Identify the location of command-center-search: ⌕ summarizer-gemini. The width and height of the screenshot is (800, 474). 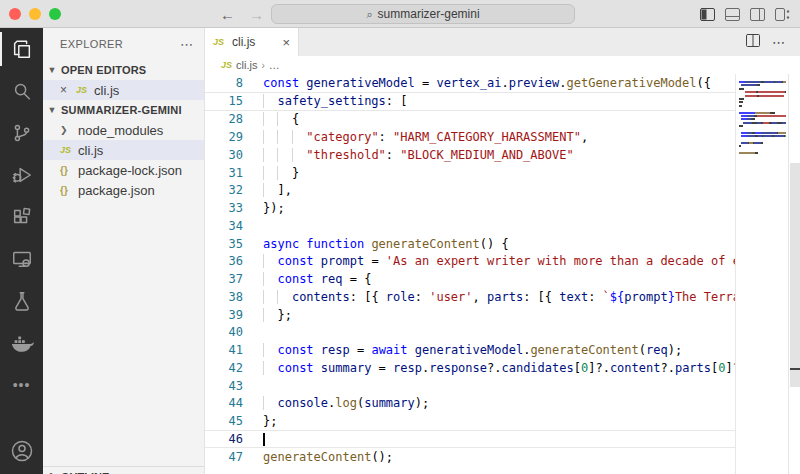
(423, 14).